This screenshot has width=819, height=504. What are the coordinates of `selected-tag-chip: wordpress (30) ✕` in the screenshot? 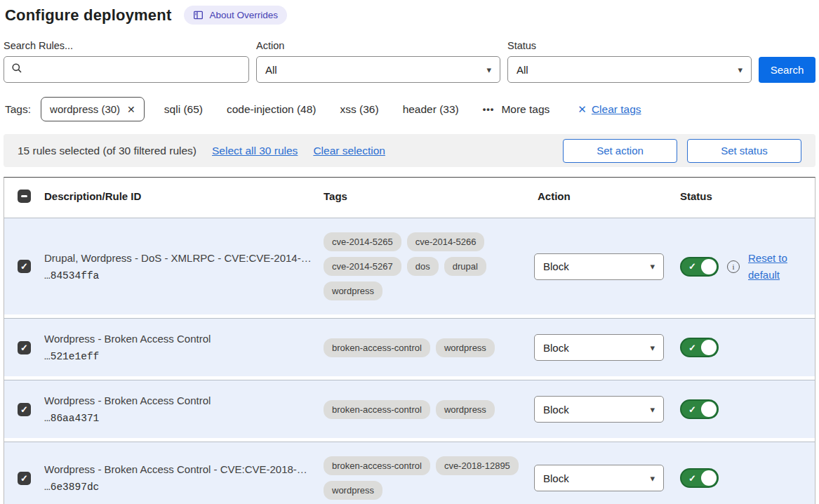 It's located at (93, 110).